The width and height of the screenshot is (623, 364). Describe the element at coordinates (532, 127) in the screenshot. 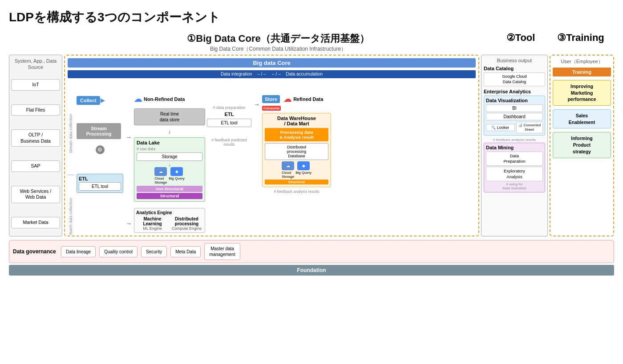

I see `connected-sheet-label: Connected Sheet` at that location.